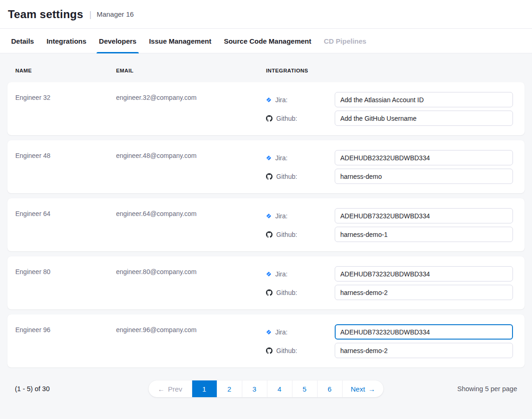 The width and height of the screenshot is (532, 419). I want to click on tab-bar: Details Integrations Developers Issue Ma…, so click(266, 41).